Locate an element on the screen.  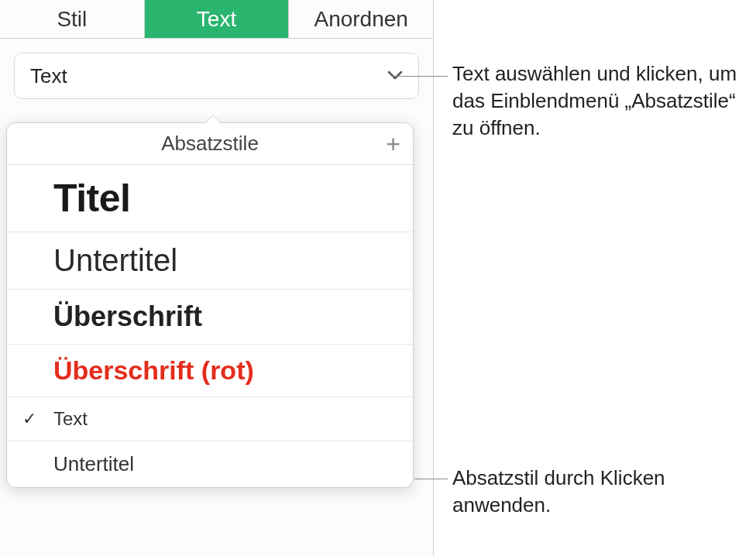
tab-stil: Stil is located at coordinates (73, 19).